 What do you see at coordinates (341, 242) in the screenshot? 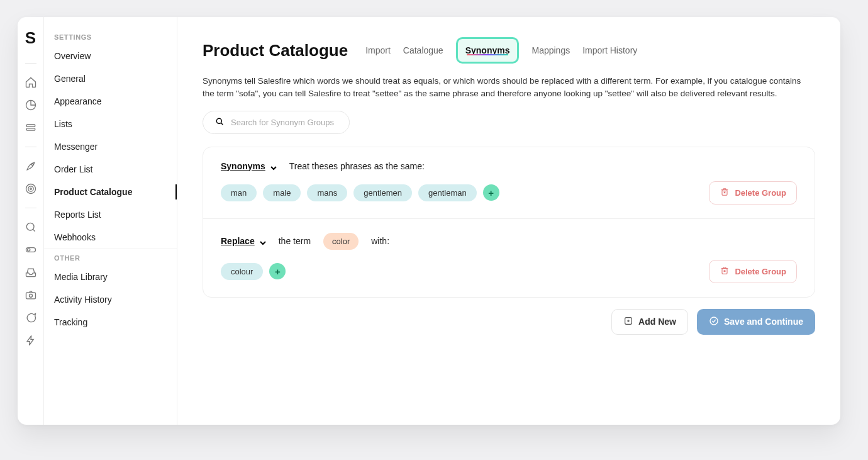
I see `replace-term-pill: color` at bounding box center [341, 242].